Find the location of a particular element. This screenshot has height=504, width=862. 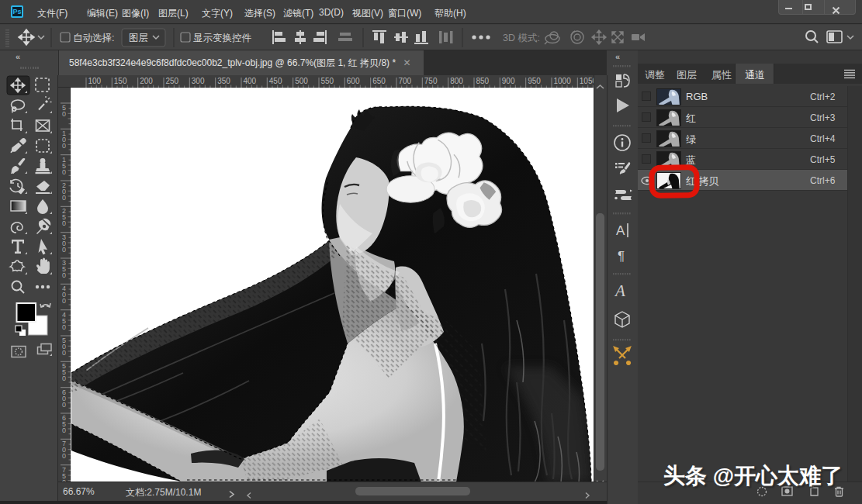

svg-text: 350 is located at coordinates (223, 81).